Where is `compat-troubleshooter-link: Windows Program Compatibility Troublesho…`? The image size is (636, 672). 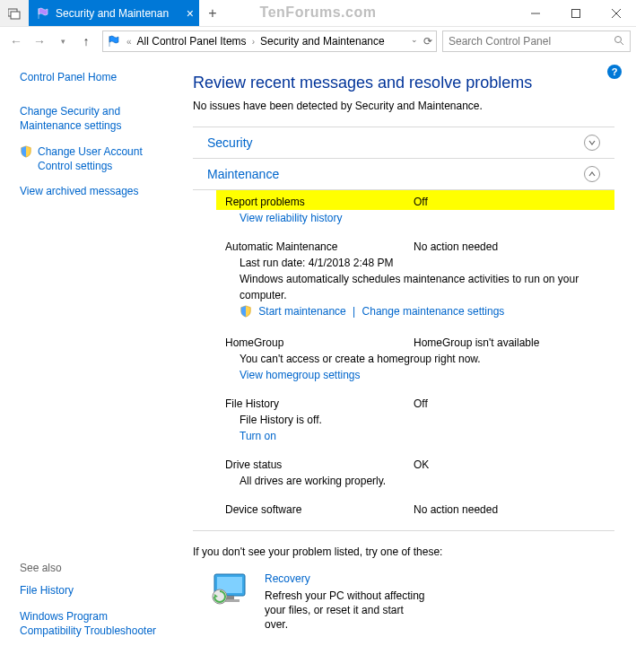
compat-troubleshooter-link: Windows Program Compatibility Troublesho… is located at coordinates (95, 624).